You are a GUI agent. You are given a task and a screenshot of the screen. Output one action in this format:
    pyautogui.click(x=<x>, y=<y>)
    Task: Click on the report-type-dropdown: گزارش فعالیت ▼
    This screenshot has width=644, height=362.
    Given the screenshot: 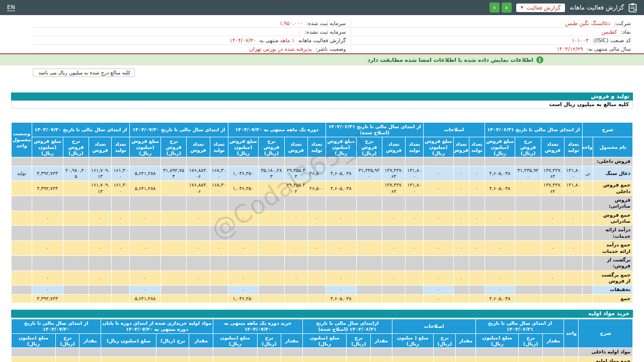 What is the action you would take?
    pyautogui.click(x=540, y=8)
    